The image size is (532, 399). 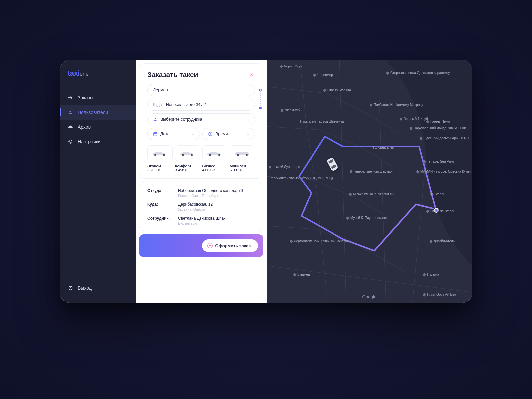 What do you see at coordinates (98, 112) in the screenshot?
I see `sidebar-item-users: Пользователи` at bounding box center [98, 112].